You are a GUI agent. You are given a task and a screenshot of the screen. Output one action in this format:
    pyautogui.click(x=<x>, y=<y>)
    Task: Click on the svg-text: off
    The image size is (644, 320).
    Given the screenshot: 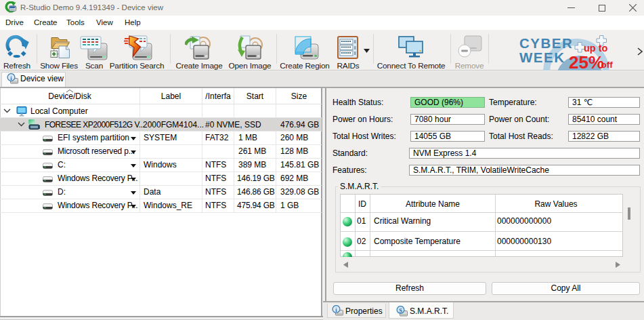 What is the action you would take?
    pyautogui.click(x=607, y=65)
    